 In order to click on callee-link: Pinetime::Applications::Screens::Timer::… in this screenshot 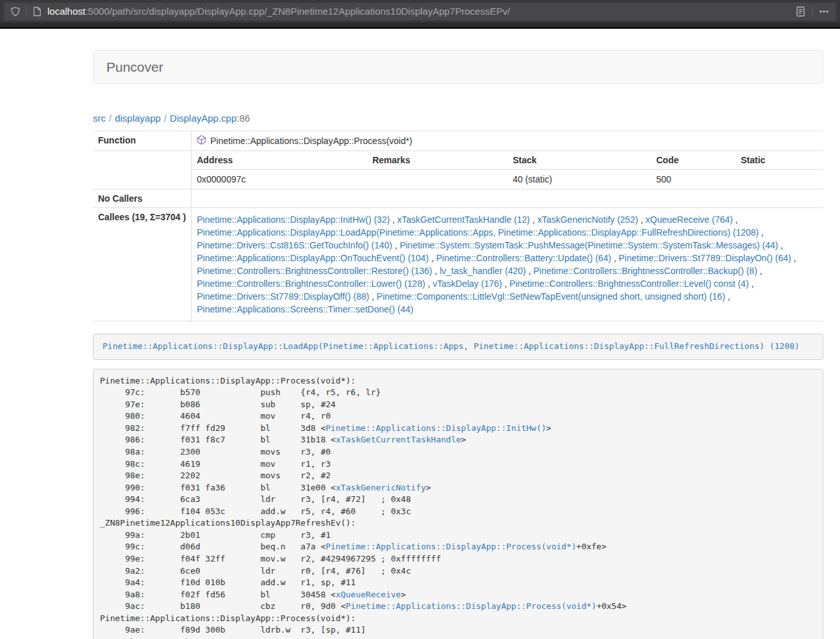, I will do `click(305, 309)`.